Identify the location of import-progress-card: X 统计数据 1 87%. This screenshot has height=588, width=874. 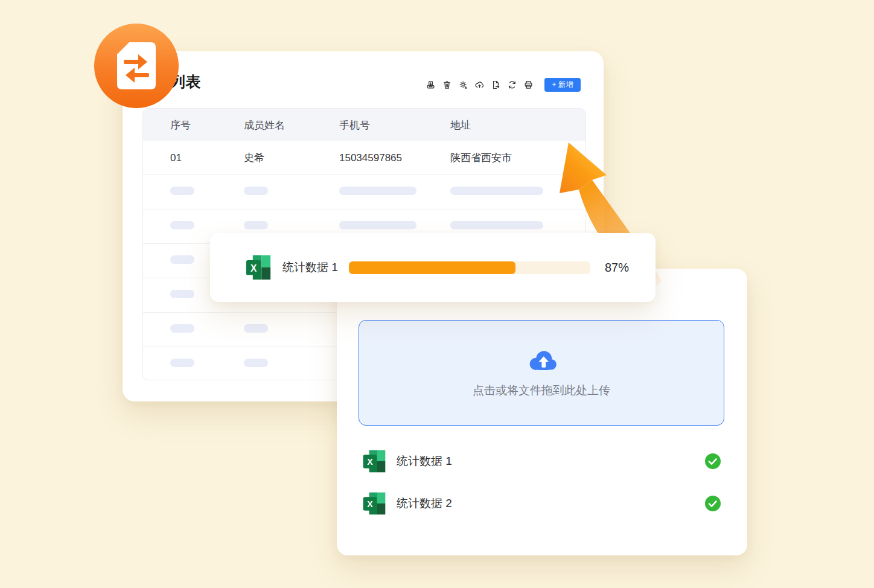
(433, 267).